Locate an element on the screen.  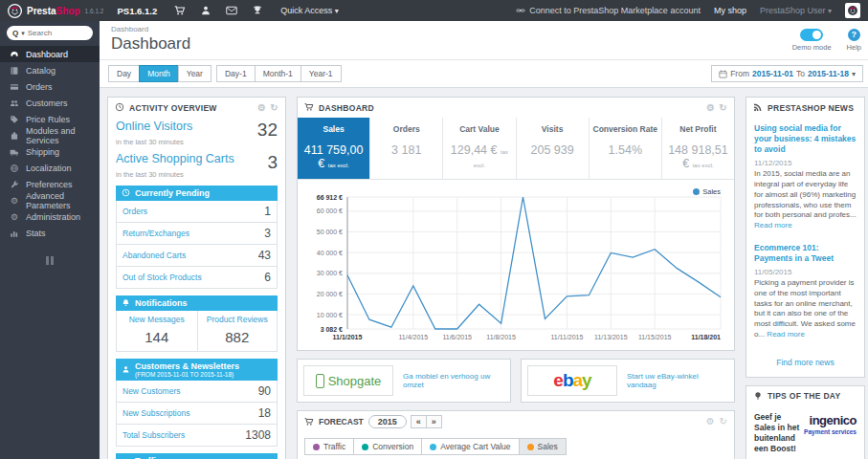
sidebar-collapse-button is located at coordinates (50, 260).